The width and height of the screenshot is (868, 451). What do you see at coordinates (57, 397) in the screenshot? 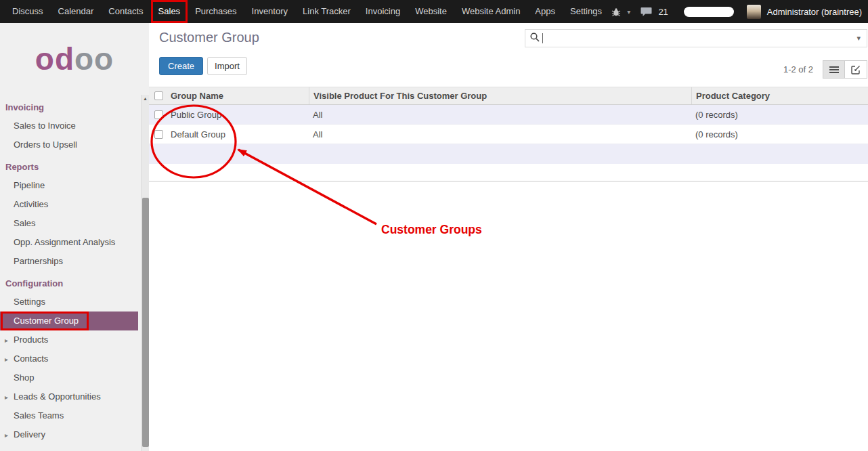
I see `sidebar-item-label: Leads & Opportunities` at bounding box center [57, 397].